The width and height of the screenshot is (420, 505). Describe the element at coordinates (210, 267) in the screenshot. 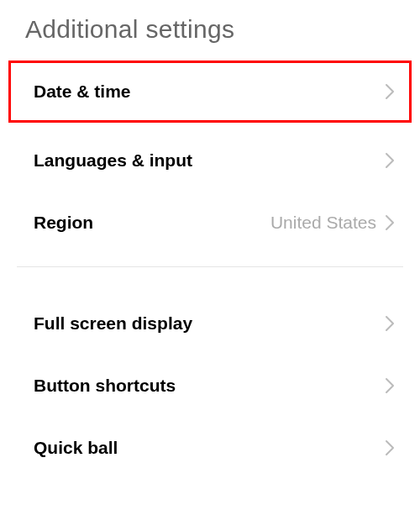

I see `section-divider` at that location.